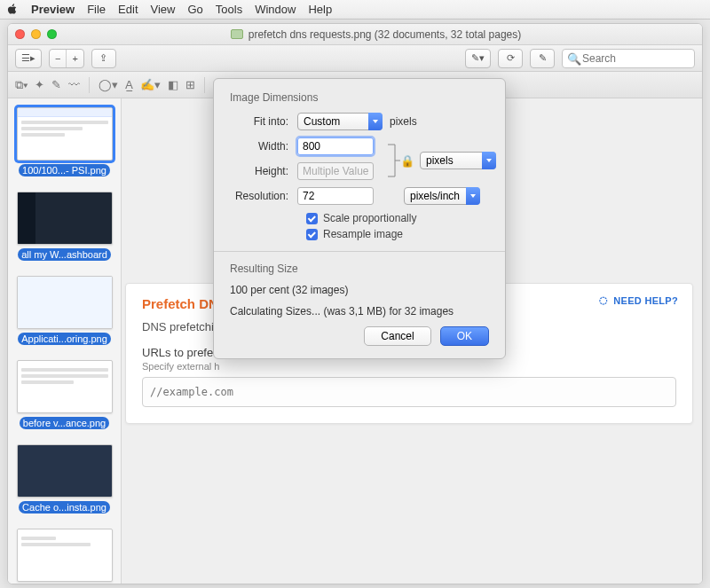 This screenshot has width=710, height=588. What do you see at coordinates (359, 269) in the screenshot?
I see `resulting-size-heading: Resulting Size` at bounding box center [359, 269].